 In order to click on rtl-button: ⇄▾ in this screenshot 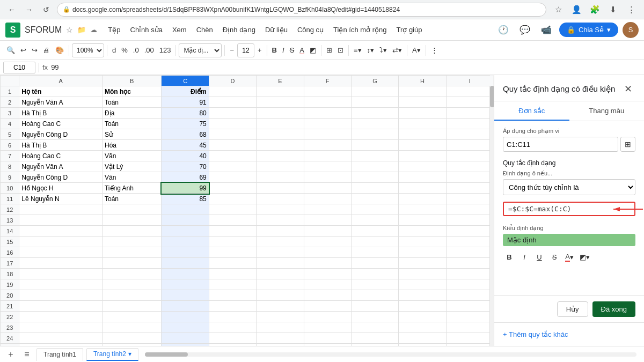, I will do `click(397, 50)`.